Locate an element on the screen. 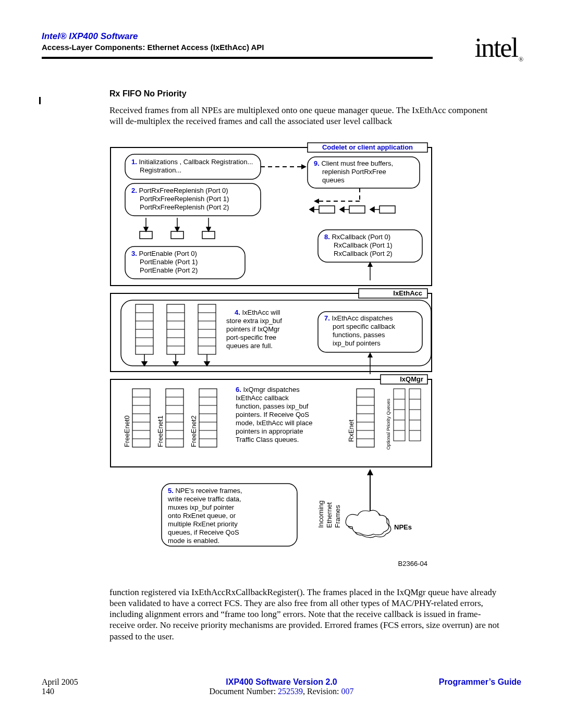  body-paragraph-2: function registered via IxEthAccRxCallba… is located at coordinates (305, 614).